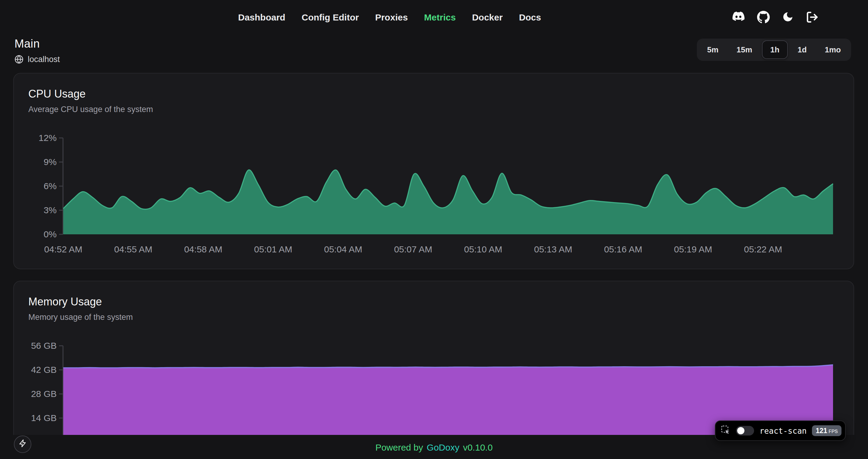  What do you see at coordinates (739, 17) in the screenshot?
I see `discord-button` at bounding box center [739, 17].